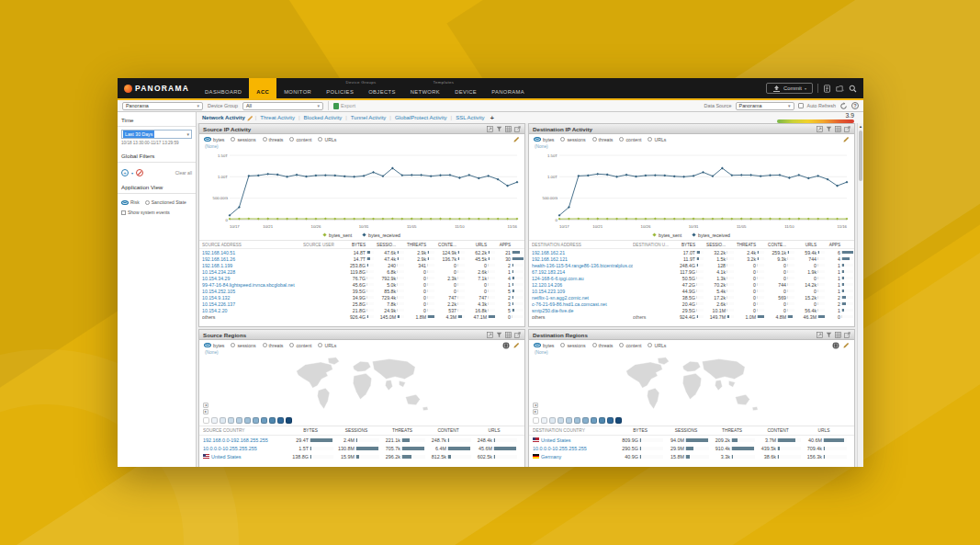 The height and width of the screenshot is (545, 980). I want to click on scrollbar-thumb, so click(861, 156).